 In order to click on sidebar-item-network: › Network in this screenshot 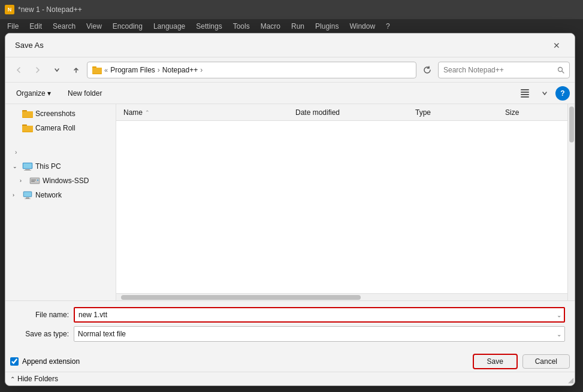, I will do `click(61, 195)`.